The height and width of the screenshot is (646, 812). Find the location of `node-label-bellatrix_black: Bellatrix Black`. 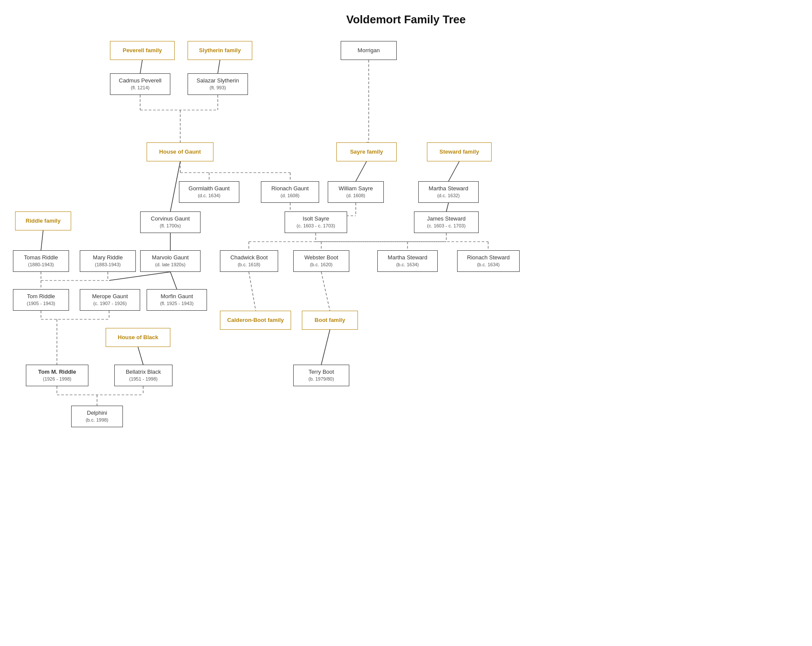

node-label-bellatrix_black: Bellatrix Black is located at coordinates (144, 372).